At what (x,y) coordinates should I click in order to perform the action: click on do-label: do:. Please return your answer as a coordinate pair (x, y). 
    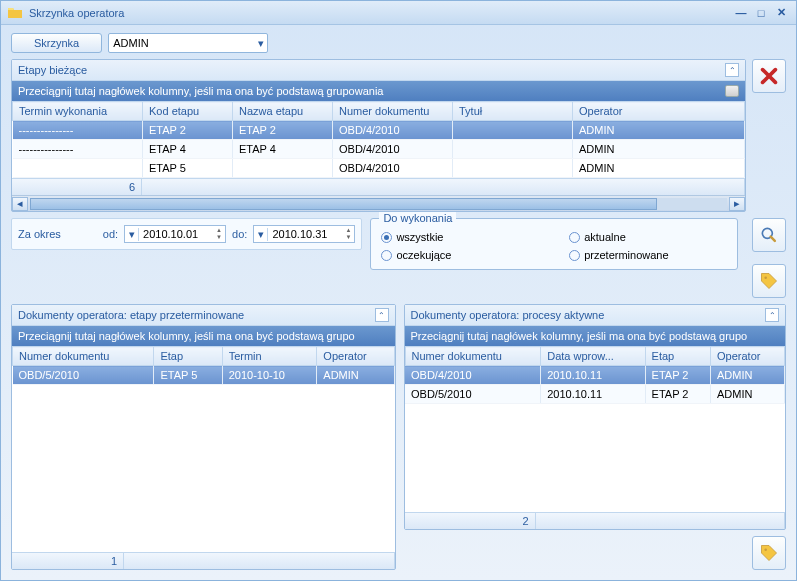
    Looking at the image, I should click on (240, 234).